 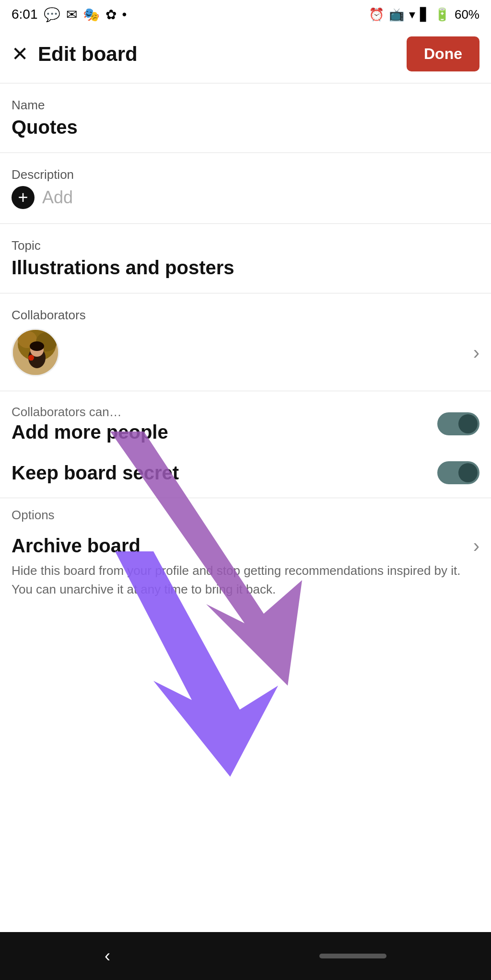 I want to click on battery-percent: 60%, so click(x=467, y=14).